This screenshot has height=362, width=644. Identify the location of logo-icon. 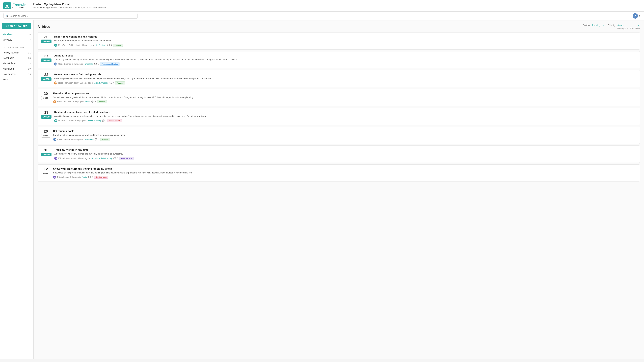
(7, 6).